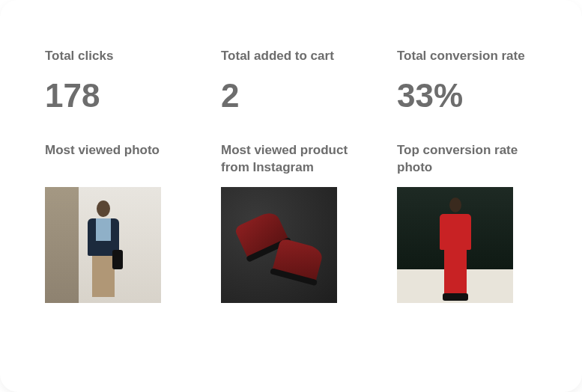 This screenshot has height=392, width=582. I want to click on photo-most-viewed-product-instagram: Most viewed product from Instagram, so click(291, 223).